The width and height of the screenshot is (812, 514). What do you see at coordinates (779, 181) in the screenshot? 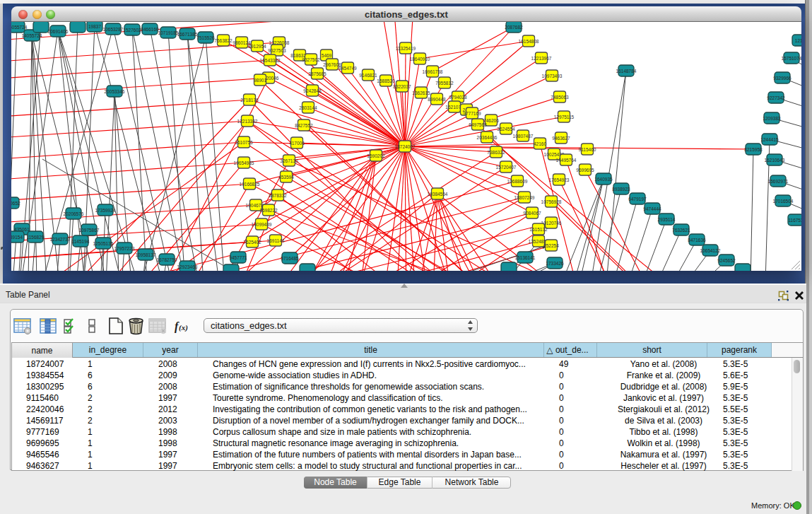
I see `svg-text: 15692971` at bounding box center [779, 181].